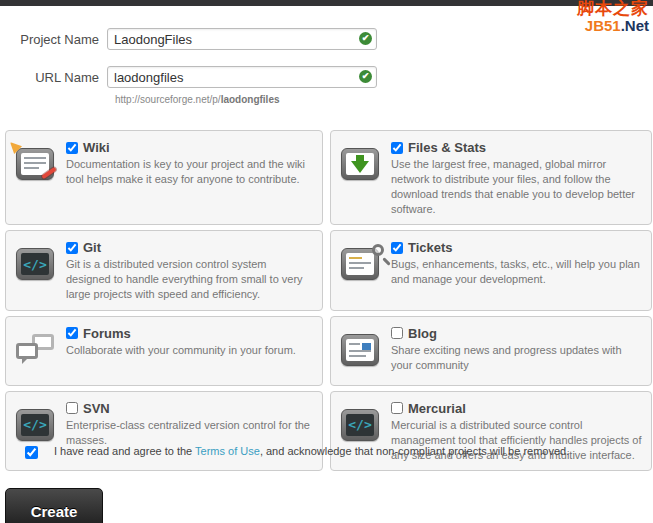  Describe the element at coordinates (397, 248) in the screenshot. I see `tickets-checkbox` at that location.